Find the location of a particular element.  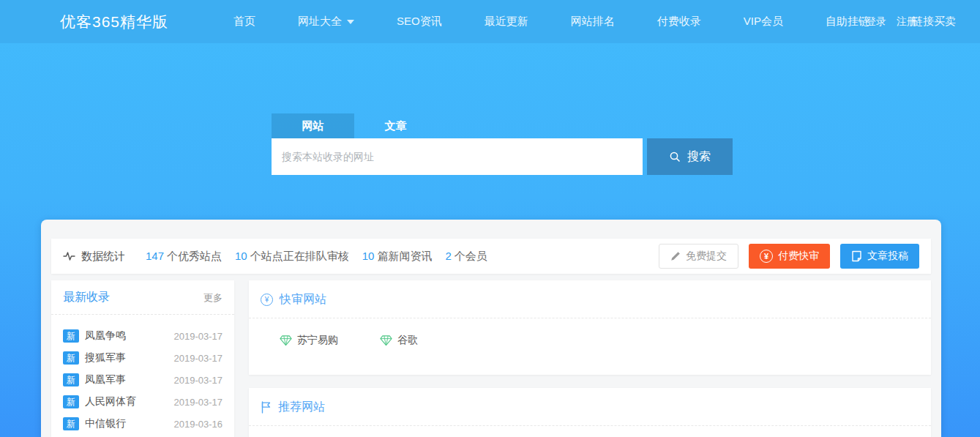

latest-listings-header: 最新收录 更多 is located at coordinates (143, 297).